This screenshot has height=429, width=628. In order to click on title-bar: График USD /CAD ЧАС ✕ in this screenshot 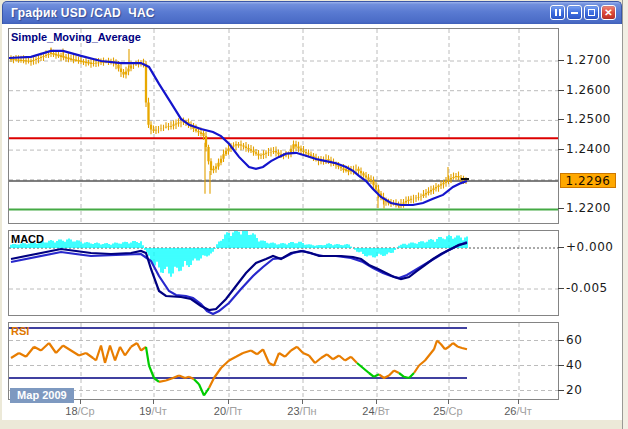, I will do `click(312, 12)`.